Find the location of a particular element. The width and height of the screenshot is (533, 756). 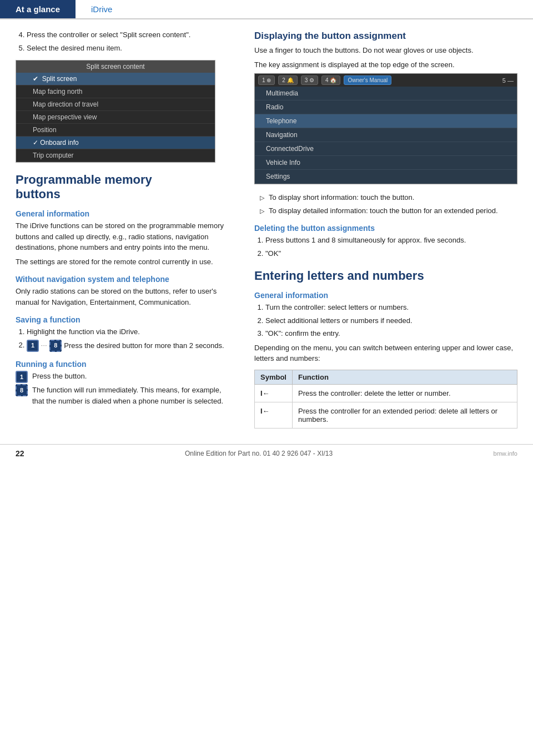

idrive-btn-5: 5 — is located at coordinates (508, 80).